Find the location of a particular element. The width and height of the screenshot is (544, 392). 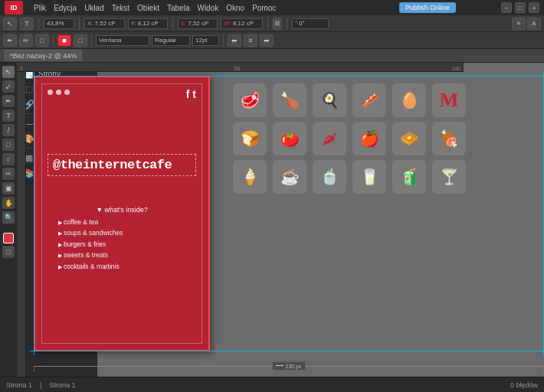

menu-okno: Okno is located at coordinates (235, 8).